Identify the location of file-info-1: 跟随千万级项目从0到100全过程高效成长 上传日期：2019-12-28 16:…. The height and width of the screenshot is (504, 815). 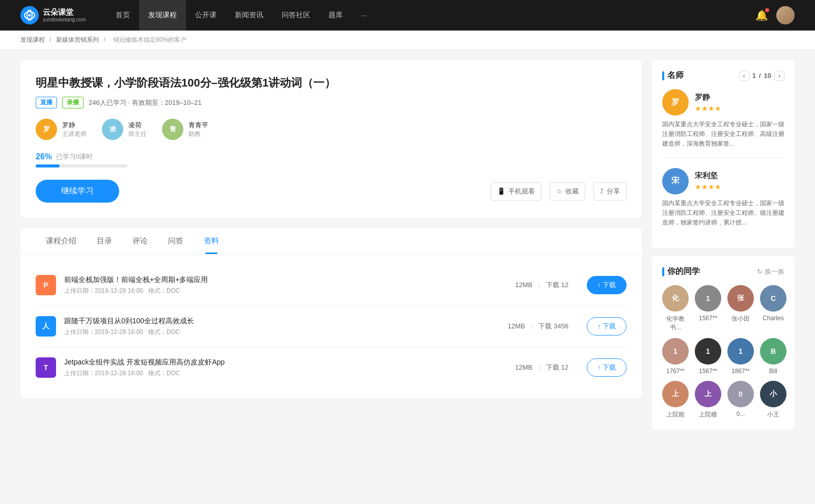
(277, 327).